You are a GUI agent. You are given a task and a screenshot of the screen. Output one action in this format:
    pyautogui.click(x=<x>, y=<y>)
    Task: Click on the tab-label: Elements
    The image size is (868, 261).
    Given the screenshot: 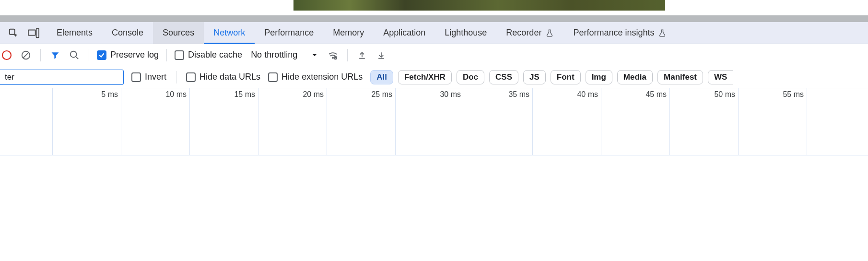 What is the action you would take?
    pyautogui.click(x=75, y=33)
    